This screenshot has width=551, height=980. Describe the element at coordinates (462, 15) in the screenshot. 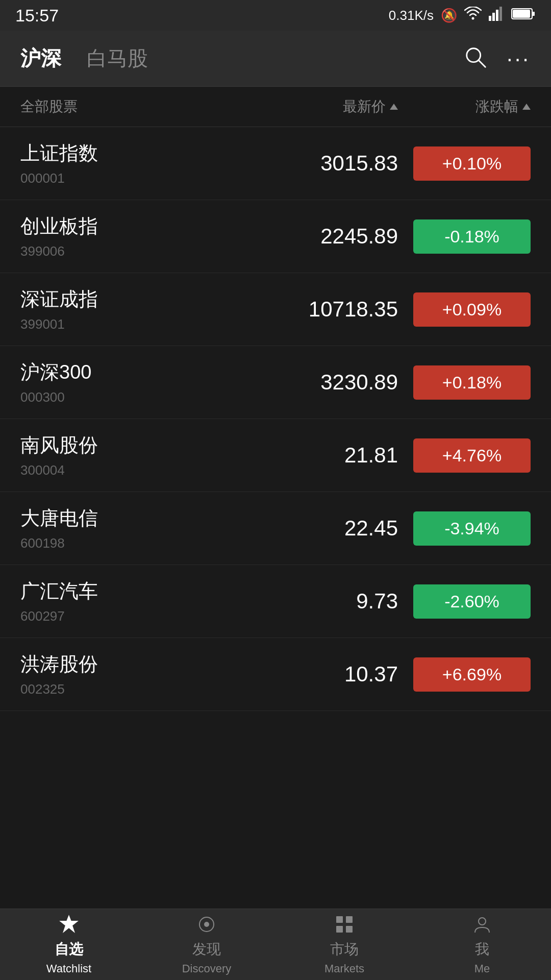

I see `status-icons: 0.31K/s 🔕` at that location.